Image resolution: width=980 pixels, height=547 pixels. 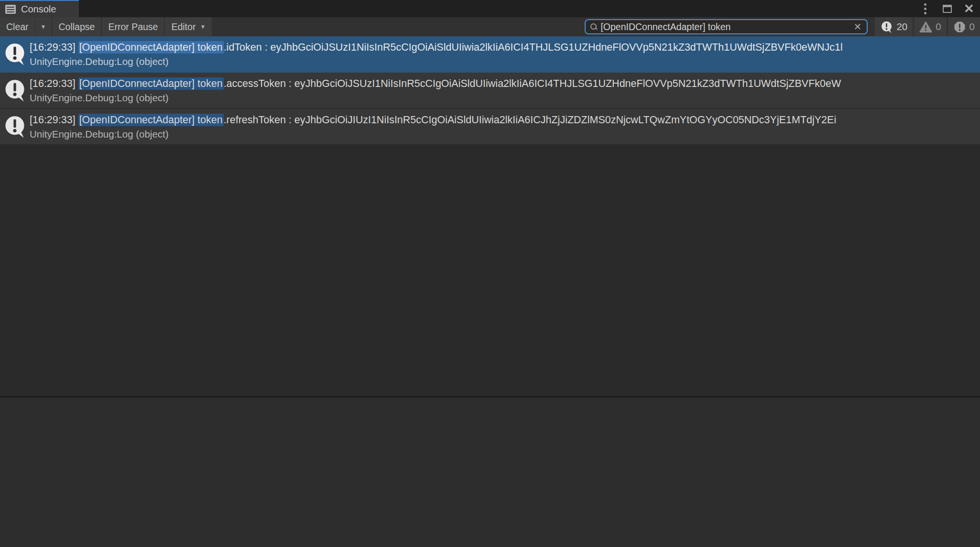 I want to click on error-count-toggle: 0, so click(x=964, y=27).